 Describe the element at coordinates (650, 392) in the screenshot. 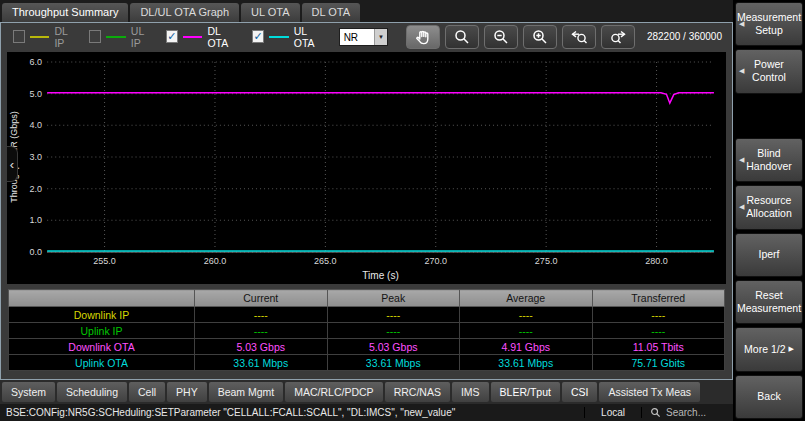

I see `tab-assisted-tx-meas: Assisted Tx Meas` at that location.